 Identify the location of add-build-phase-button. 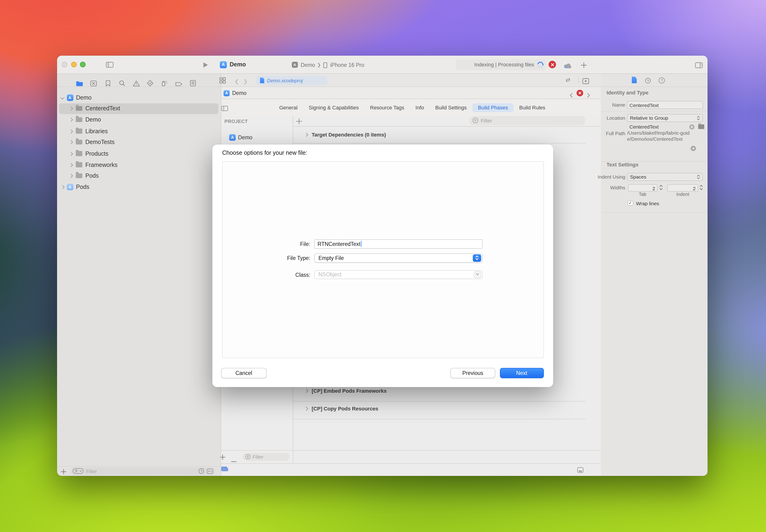
(299, 122).